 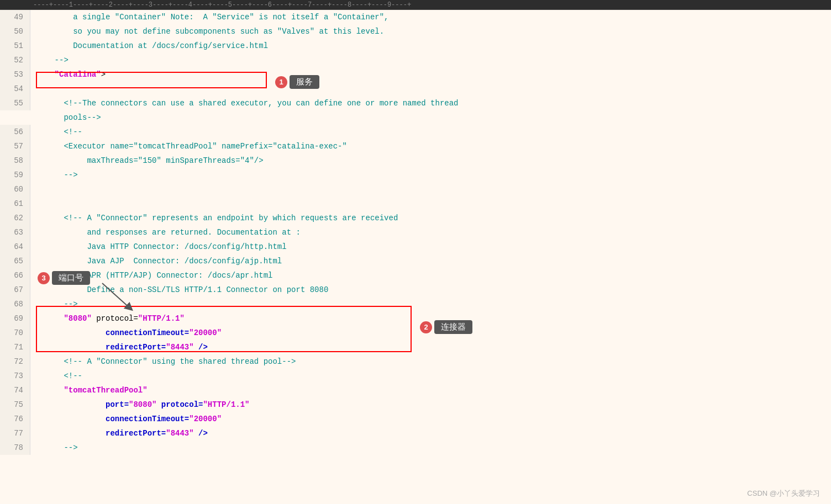 I want to click on line-content: "Catalina">, so click(x=431, y=75).